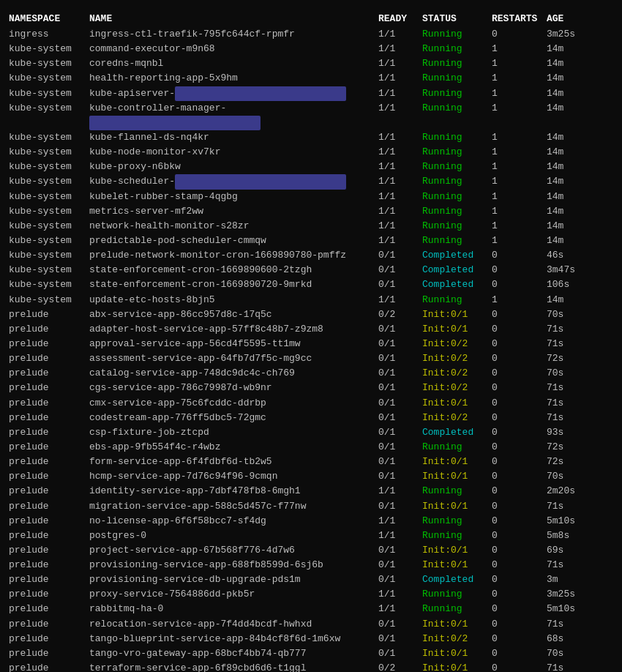  What do you see at coordinates (311, 344) in the screenshot?
I see `table-row: prelude approval-service-app-56cd4f5595-…` at bounding box center [311, 344].